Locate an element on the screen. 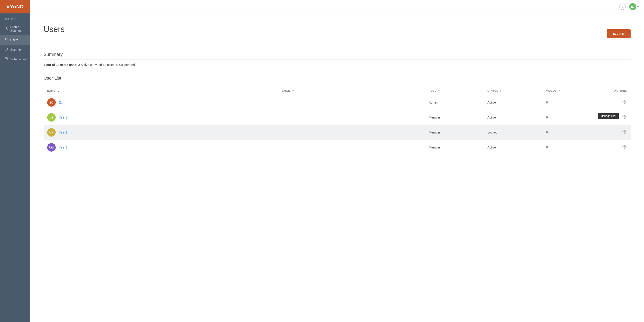 The width and height of the screenshot is (644, 322). chevron-down-icon: ▾ is located at coordinates (638, 7).